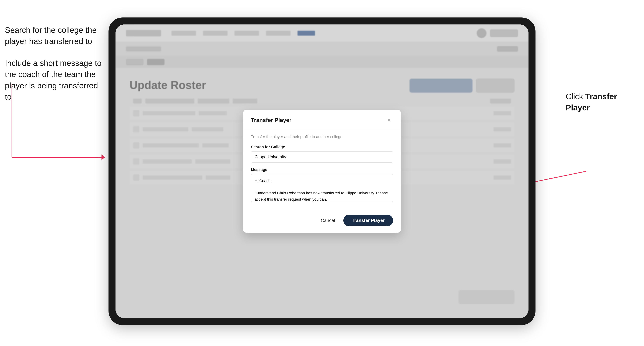 The height and width of the screenshot is (346, 644). Describe the element at coordinates (322, 119) in the screenshot. I see `modal-header: Transfer Player ×` at that location.